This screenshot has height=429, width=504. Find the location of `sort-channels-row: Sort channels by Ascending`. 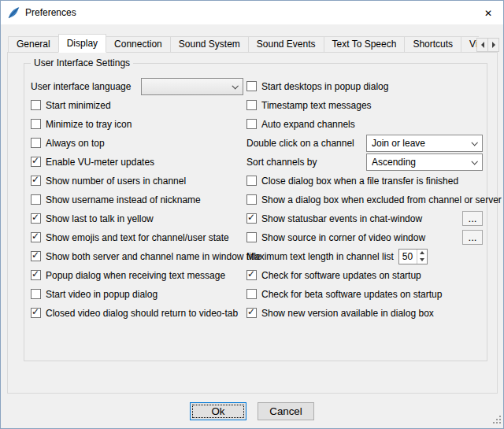

sort-channels-row: Sort channels by Ascending is located at coordinates (365, 162).